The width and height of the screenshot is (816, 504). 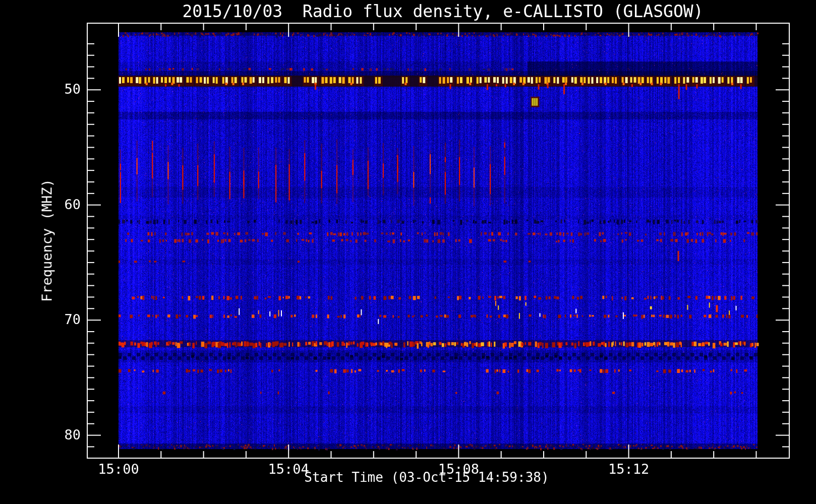 I want to click on y-tick-label: 80, so click(x=48, y=434).